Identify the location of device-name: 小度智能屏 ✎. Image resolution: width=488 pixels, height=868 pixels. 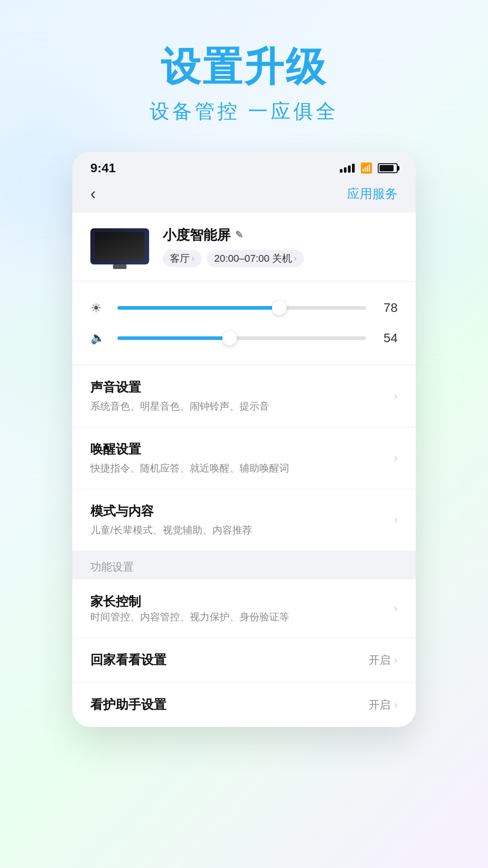
(280, 235).